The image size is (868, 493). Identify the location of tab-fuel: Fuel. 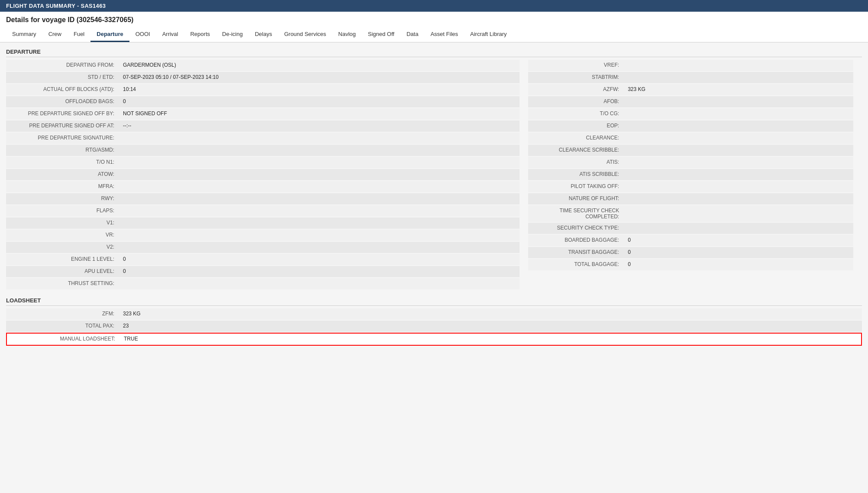
(79, 35).